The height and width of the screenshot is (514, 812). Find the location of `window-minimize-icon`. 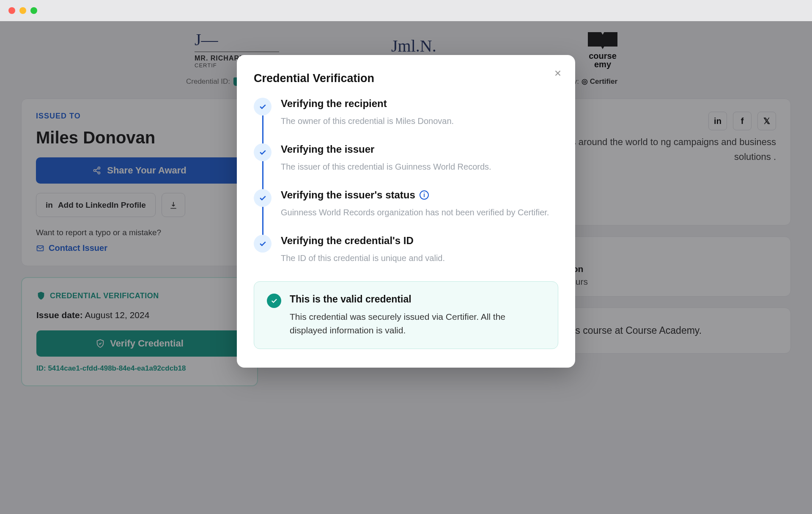

window-minimize-icon is located at coordinates (23, 11).